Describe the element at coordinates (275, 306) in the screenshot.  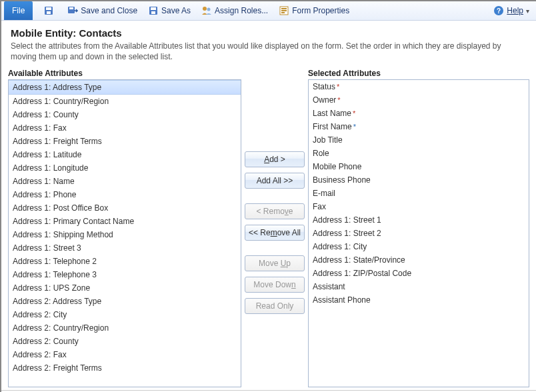
I see `read-only-button: Read Only` at that location.